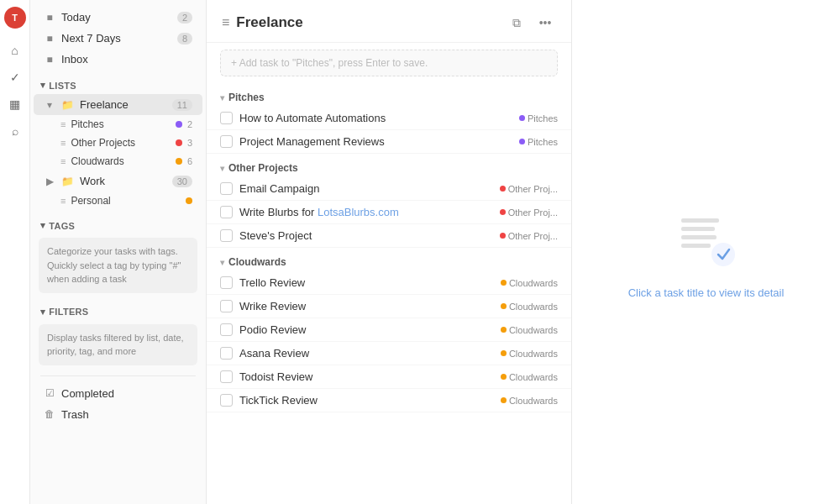  What do you see at coordinates (190, 143) in the screenshot?
I see `other-projects-count: 3` at bounding box center [190, 143].